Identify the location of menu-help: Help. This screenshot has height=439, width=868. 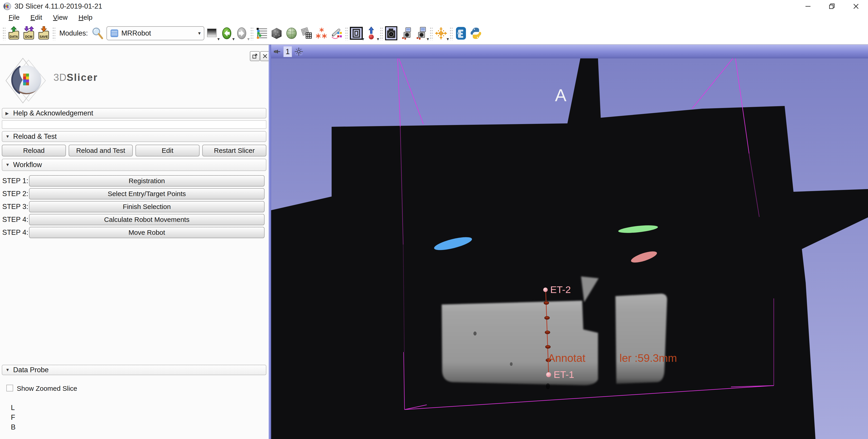
(86, 18).